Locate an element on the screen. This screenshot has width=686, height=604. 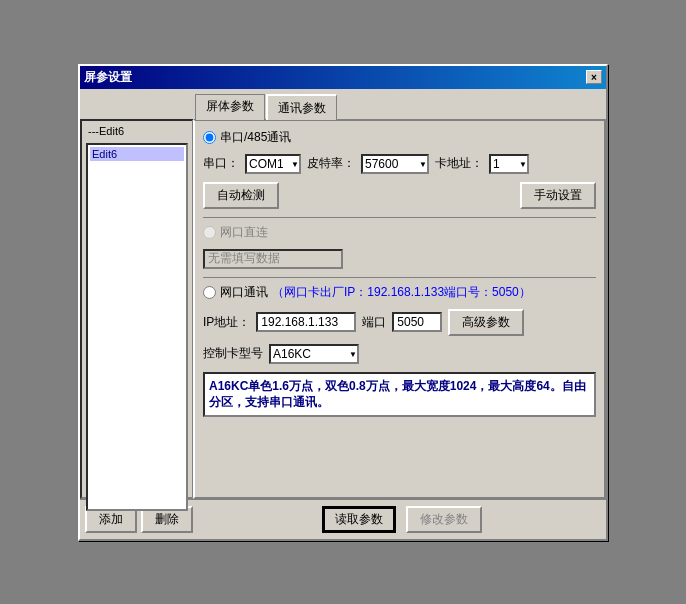
left-list: Edit6 is located at coordinates (137, 327).